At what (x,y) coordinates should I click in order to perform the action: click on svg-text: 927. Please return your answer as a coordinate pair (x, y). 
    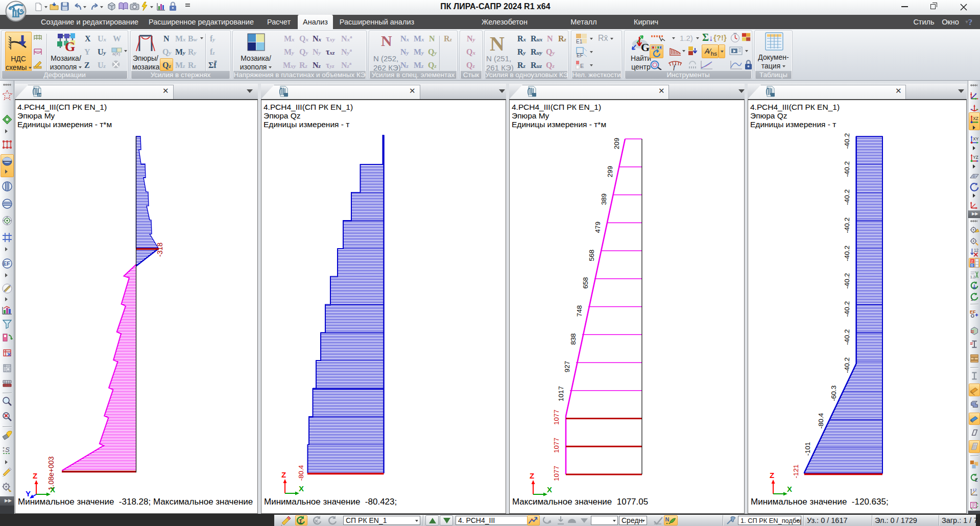
    Looking at the image, I should click on (567, 367).